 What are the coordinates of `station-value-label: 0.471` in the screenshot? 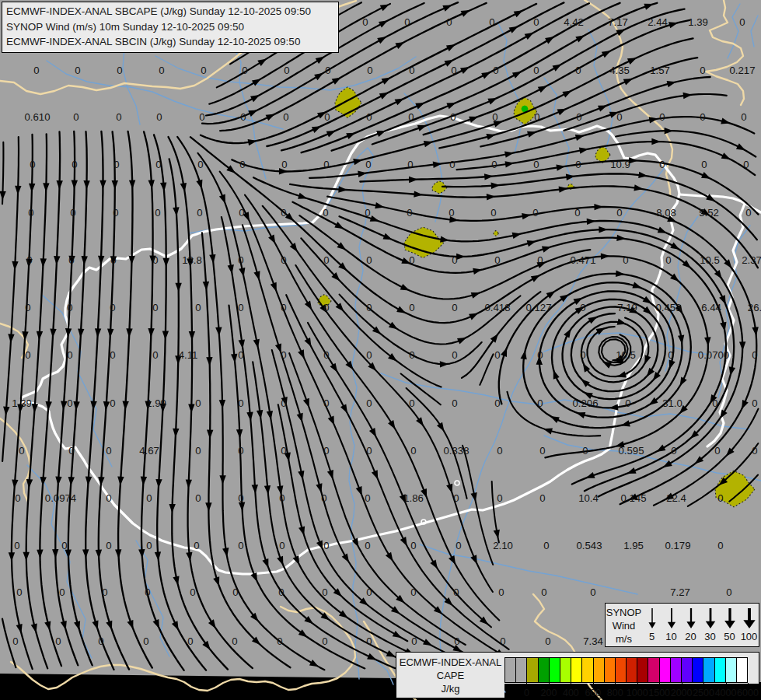 It's located at (583, 260).